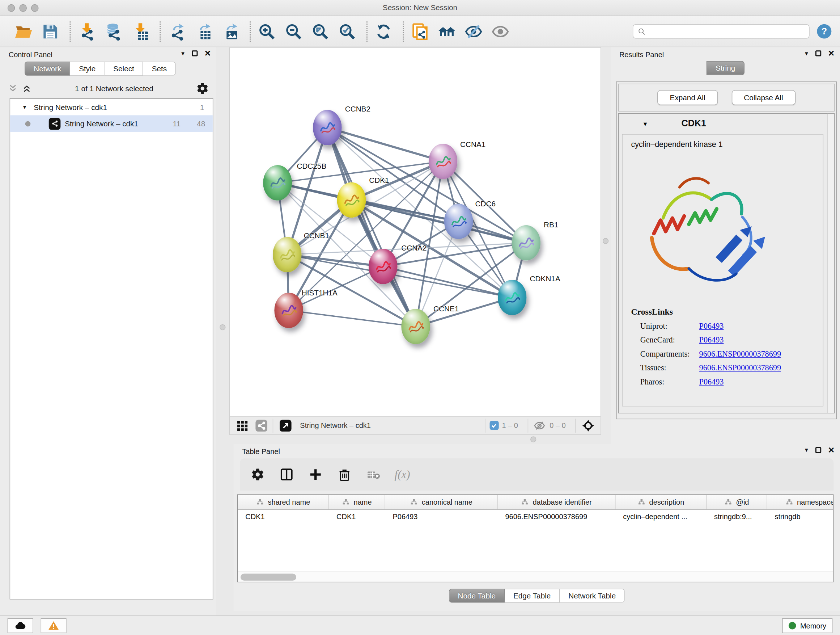  I want to click on show-all-icon, so click(501, 31).